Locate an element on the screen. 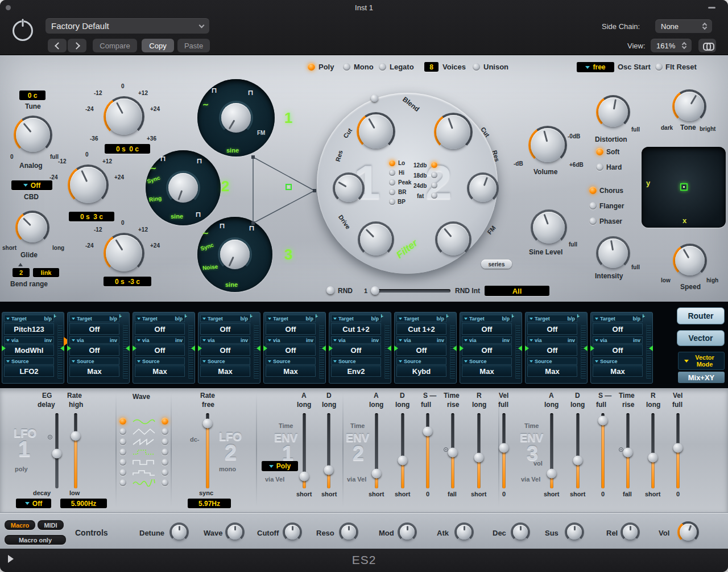 The image size is (728, 572). env2-release-slider is located at coordinates (479, 451).